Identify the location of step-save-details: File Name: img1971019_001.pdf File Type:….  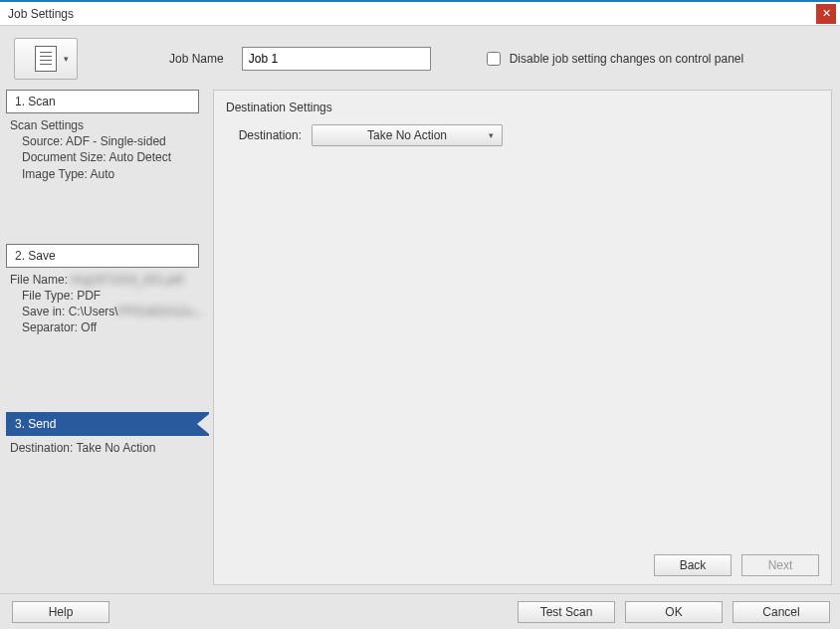
(107, 305).